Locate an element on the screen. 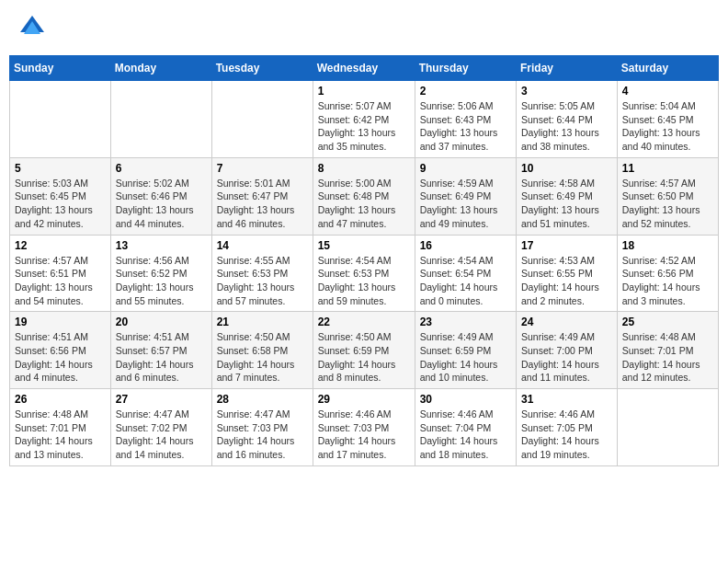  day-number: 30 is located at coordinates (465, 399).